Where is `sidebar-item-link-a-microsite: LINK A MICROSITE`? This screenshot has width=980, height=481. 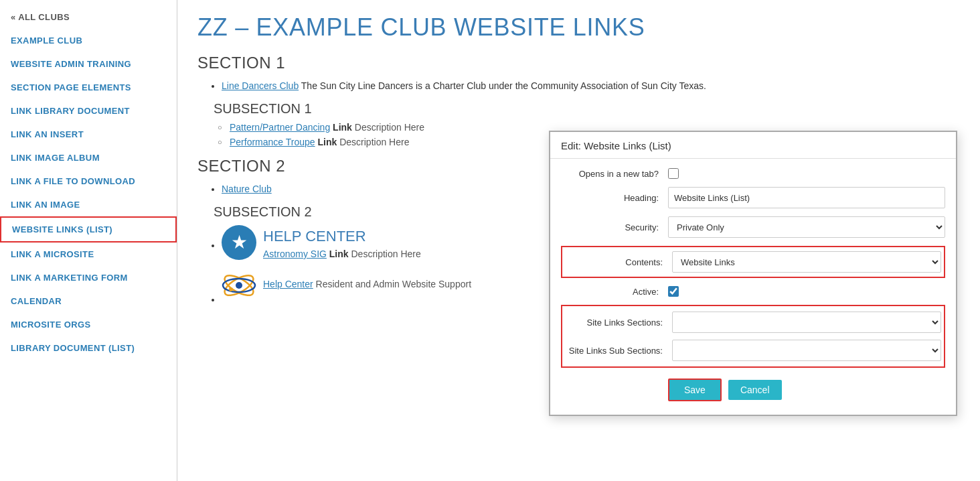
sidebar-item-link-a-microsite: LINK A MICROSITE is located at coordinates (88, 255).